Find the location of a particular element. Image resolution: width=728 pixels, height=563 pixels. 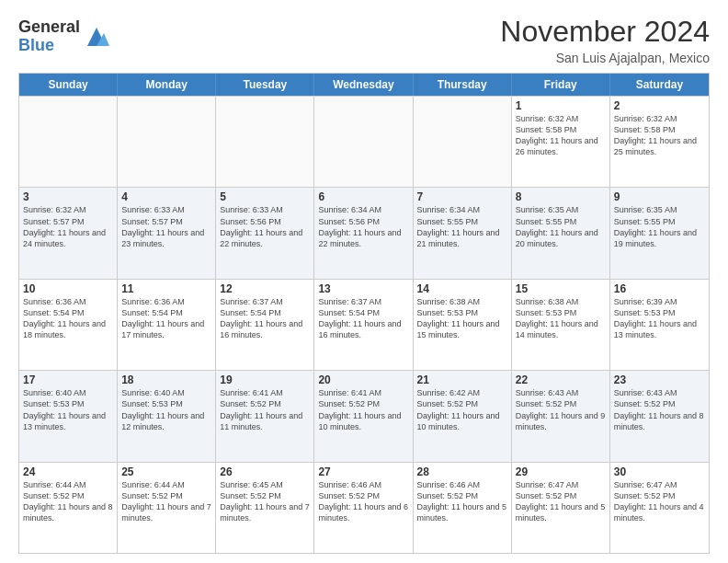

calendar-header: SundayMondayTuesdayWednesdayThursdayFrid… is located at coordinates (364, 85).